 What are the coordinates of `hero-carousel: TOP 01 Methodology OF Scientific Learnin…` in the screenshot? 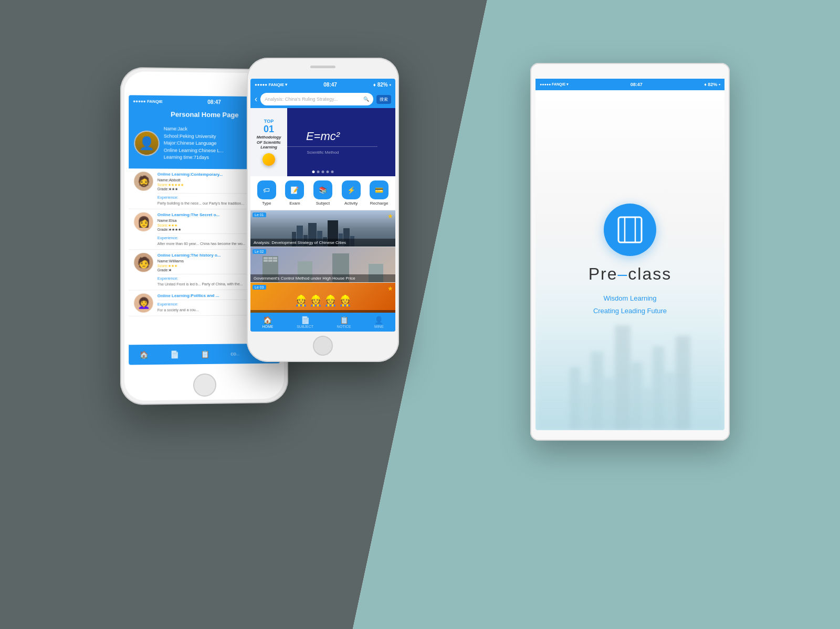 It's located at (323, 142).